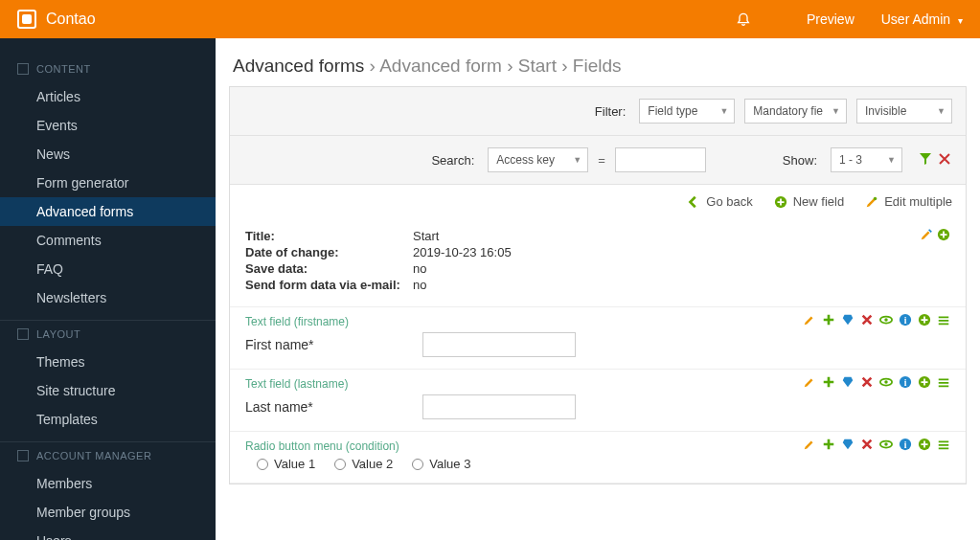  I want to click on filter-bar-1: Filter: Field type▼ Mandatory fie▼ Invis…, so click(598, 111).